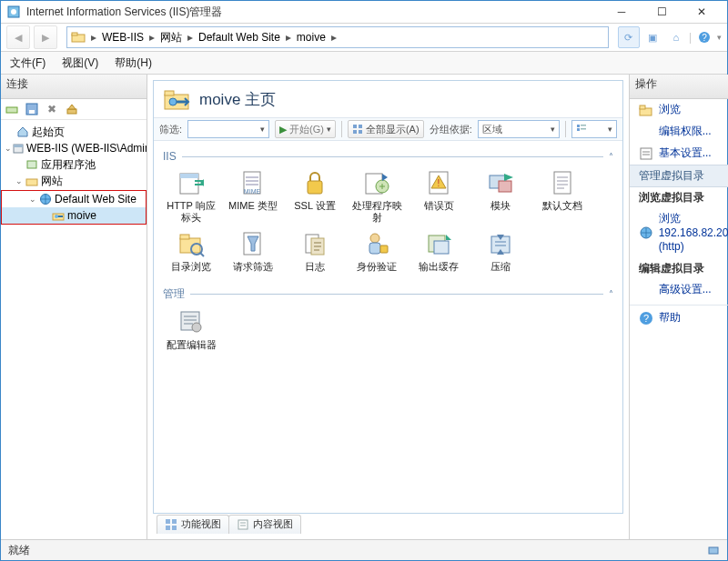  Describe the element at coordinates (74, 132) in the screenshot. I see `tree-start-page: 起始页` at that location.